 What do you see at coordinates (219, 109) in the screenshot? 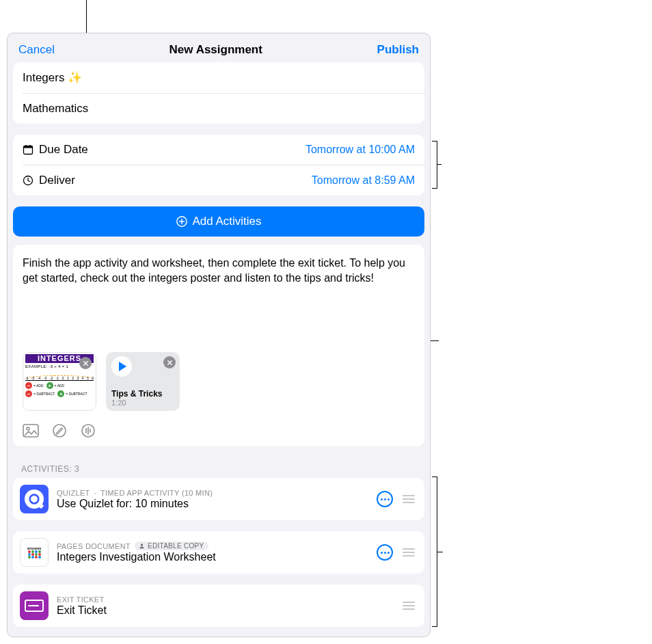
I see `assignment-class-field: Mathematics` at bounding box center [219, 109].